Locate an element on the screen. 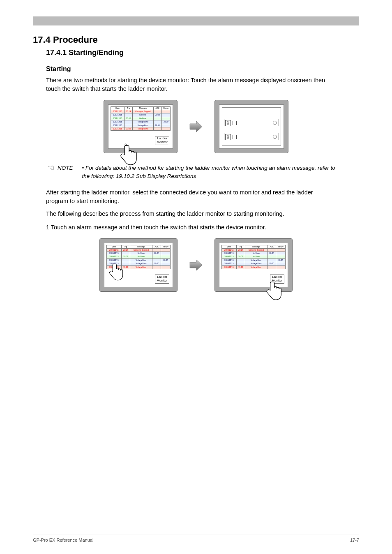 Image resolution: width=392 pixels, height=554 pixels. paragraph-3: The following describes the process from… is located at coordinates (190, 214).